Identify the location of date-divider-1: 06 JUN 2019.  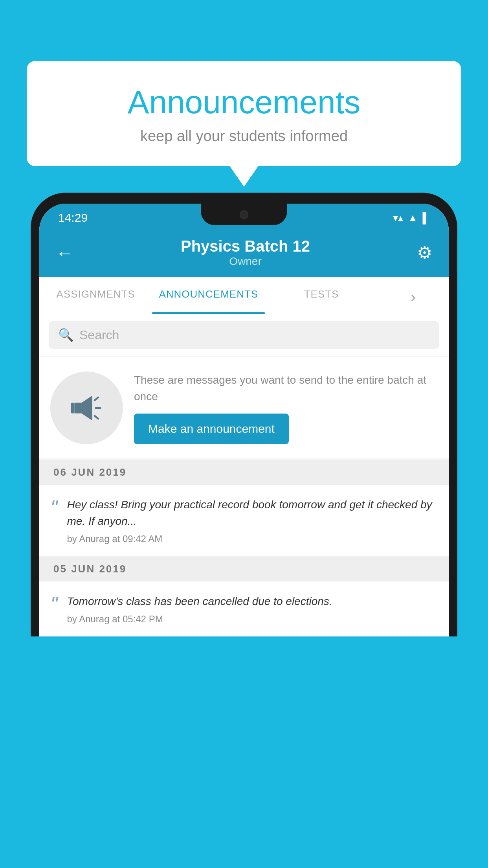
(244, 473).